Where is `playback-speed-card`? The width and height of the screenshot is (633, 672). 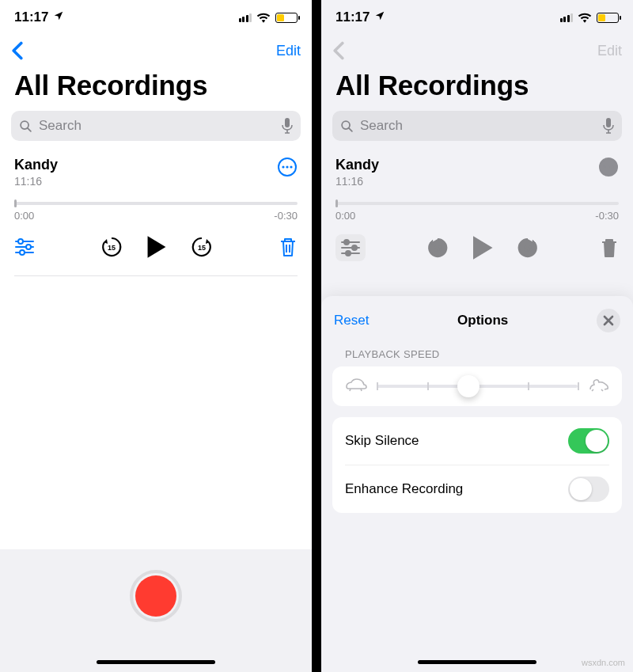 playback-speed-card is located at coordinates (477, 386).